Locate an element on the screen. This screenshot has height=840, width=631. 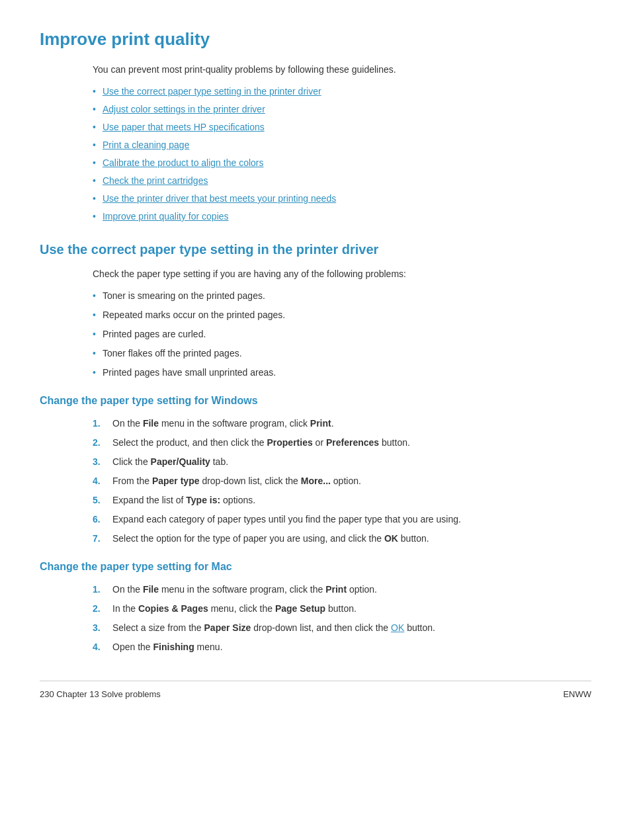
intro-text: You can prevent most print-quality probl… is located at coordinates (342, 70).